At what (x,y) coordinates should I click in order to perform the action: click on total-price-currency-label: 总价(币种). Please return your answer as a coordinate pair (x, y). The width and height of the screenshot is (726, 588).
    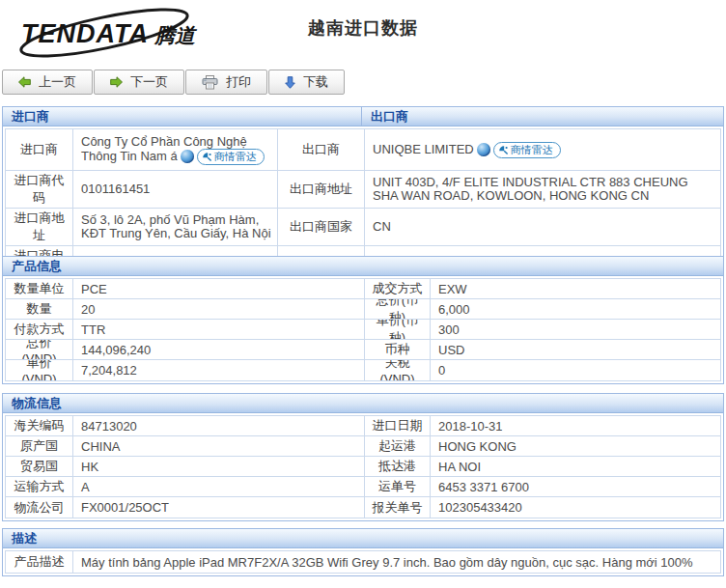
    Looking at the image, I should click on (398, 309).